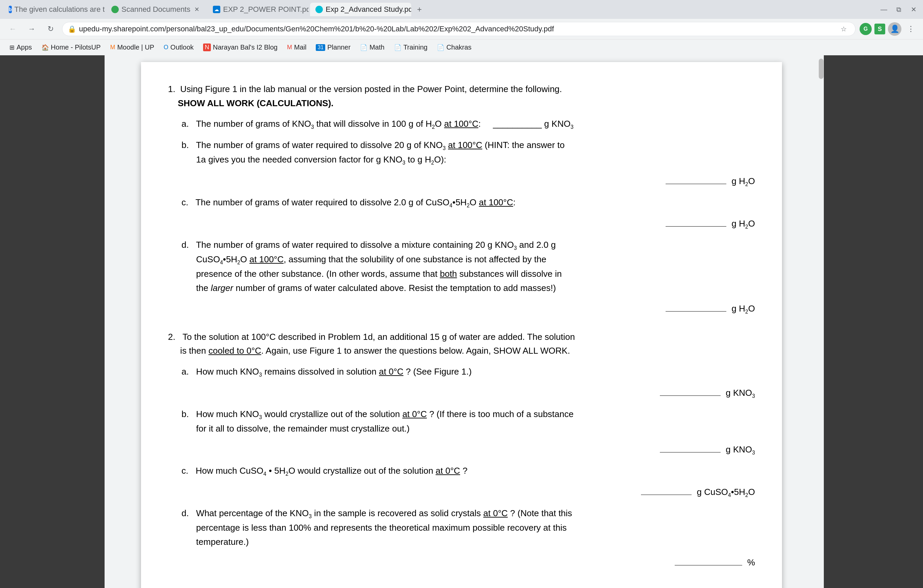 The height and width of the screenshot is (588, 923). What do you see at coordinates (468, 421) in the screenshot?
I see `q2b-text: b. How much KNO3 would crystallize out o…` at bounding box center [468, 421].